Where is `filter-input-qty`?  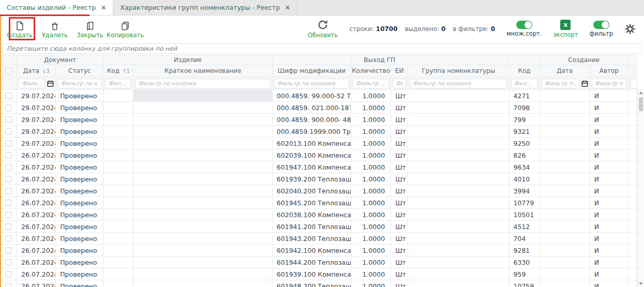 filter-input-qty is located at coordinates (371, 84).